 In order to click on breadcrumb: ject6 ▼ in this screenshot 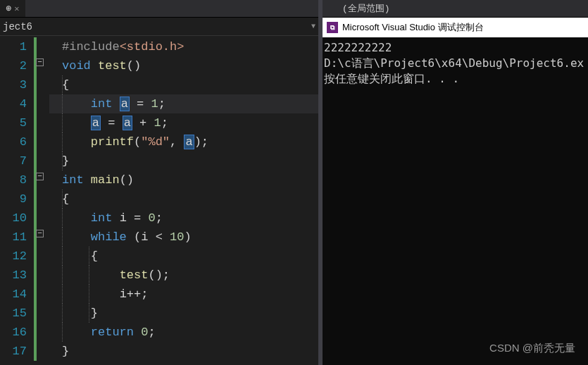, I will do `click(159, 27)`.